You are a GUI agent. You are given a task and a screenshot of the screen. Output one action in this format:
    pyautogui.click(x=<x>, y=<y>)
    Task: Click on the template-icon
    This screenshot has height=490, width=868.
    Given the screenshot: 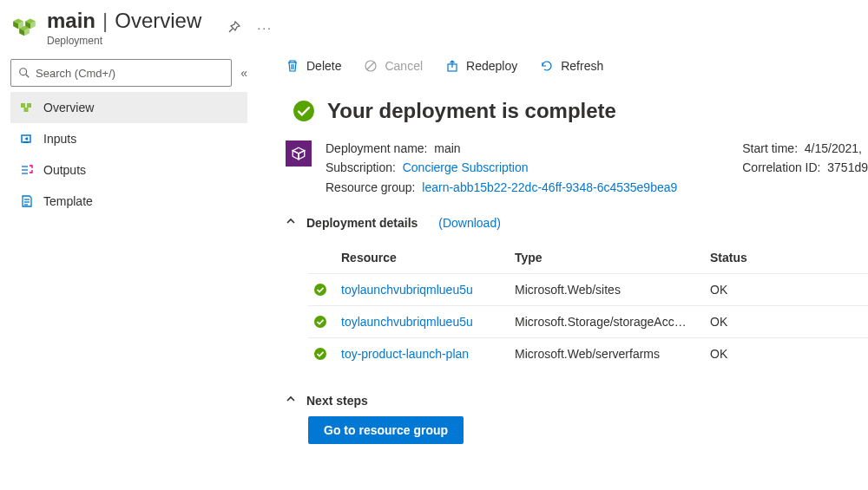 What is the action you would take?
    pyautogui.click(x=27, y=201)
    